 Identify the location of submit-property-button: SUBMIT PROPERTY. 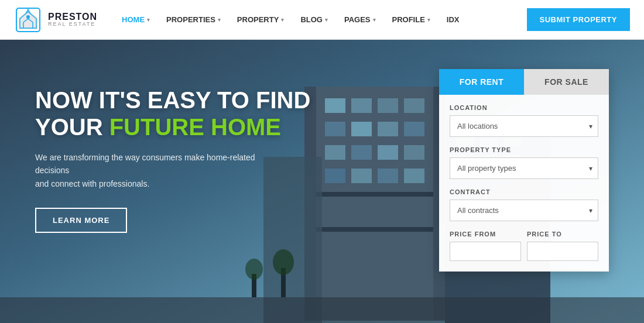
(578, 20).